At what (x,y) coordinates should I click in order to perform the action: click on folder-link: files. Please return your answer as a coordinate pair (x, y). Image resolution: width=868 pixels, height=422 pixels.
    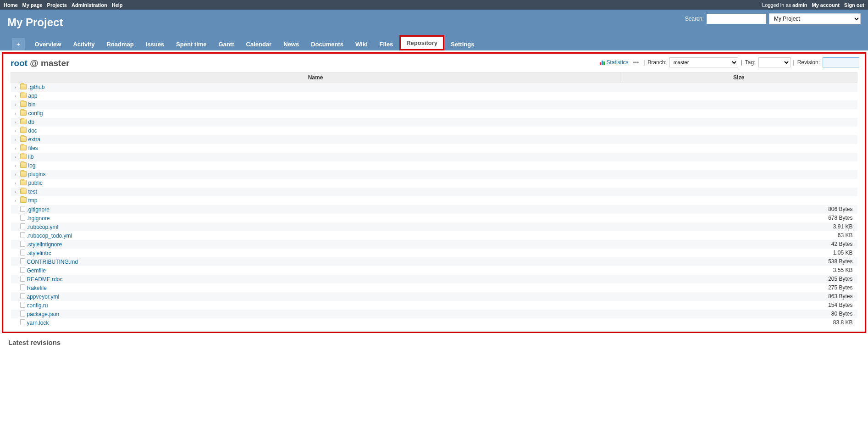
    Looking at the image, I should click on (33, 148).